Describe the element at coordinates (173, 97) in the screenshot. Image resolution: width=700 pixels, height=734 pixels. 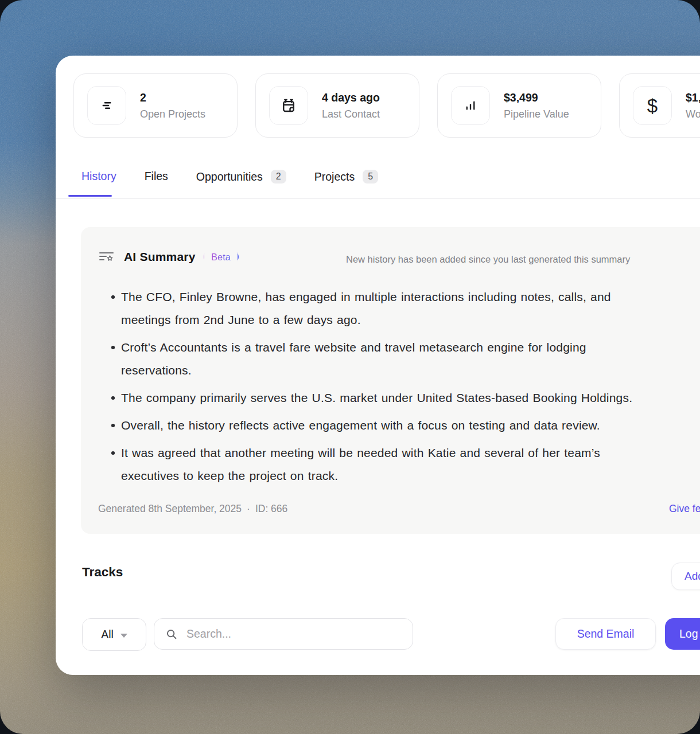
I see `stat-value: 2` at that location.